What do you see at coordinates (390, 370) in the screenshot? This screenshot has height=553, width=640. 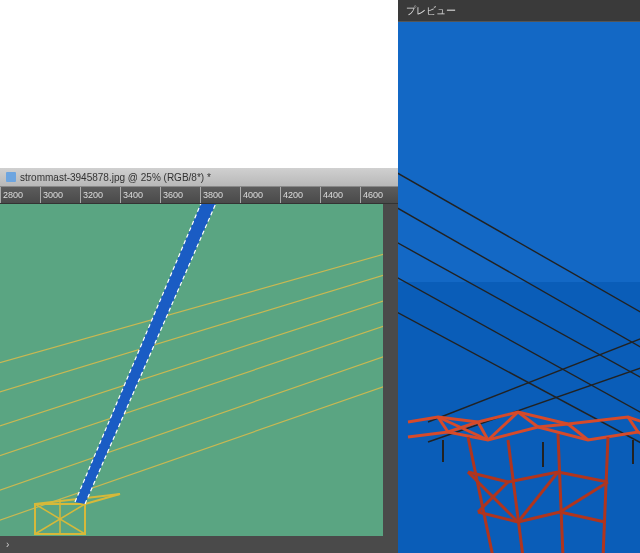 I see `vertical-scrollbar` at bounding box center [390, 370].